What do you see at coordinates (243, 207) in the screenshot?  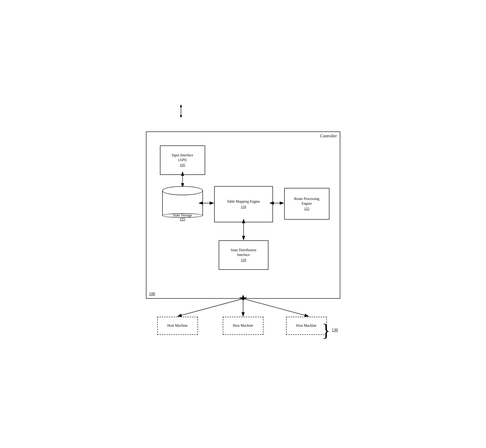 I see `table-mapping-ref: 110` at bounding box center [243, 207].